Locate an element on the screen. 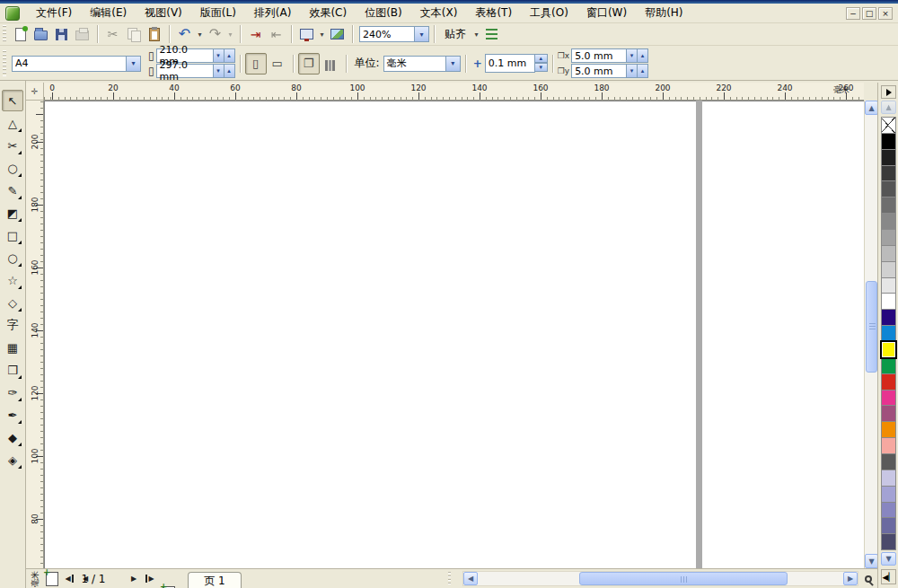 The width and height of the screenshot is (898, 588). ellipse-tool: ○ is located at coordinates (13, 258).